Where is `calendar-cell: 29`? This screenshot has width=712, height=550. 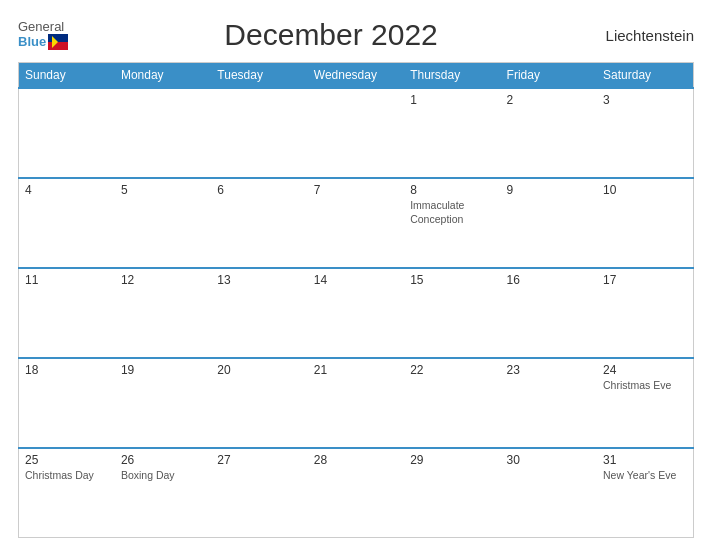
calendar-cell: 29 is located at coordinates (452, 493).